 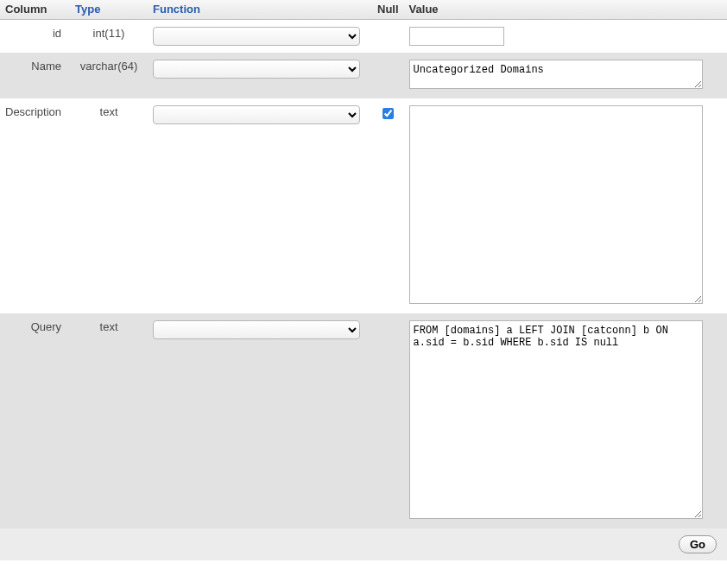 I want to click on header-row: Column Type Function Null Value, so click(x=364, y=9).